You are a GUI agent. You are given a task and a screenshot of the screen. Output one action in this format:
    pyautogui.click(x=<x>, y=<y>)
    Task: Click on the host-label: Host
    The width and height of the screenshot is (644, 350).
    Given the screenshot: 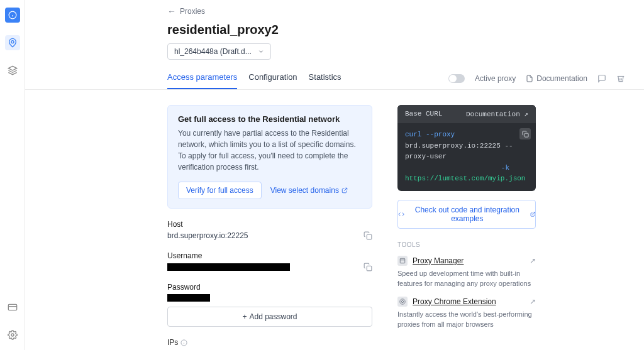 What is the action you would take?
    pyautogui.click(x=270, y=224)
    